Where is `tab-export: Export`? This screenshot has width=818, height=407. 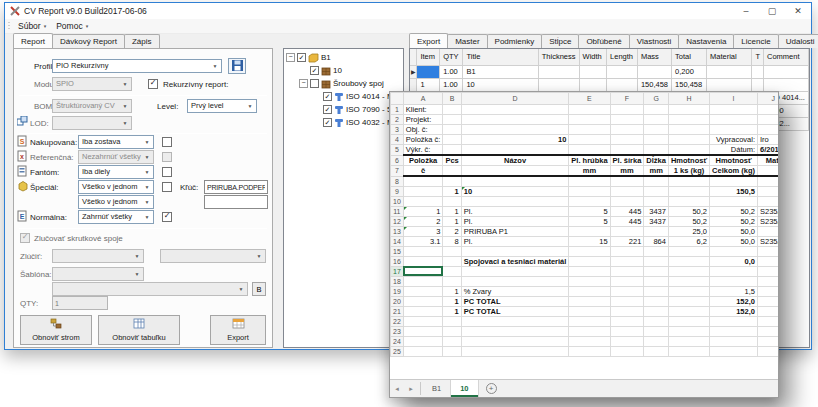 tab-export: Export is located at coordinates (428, 40).